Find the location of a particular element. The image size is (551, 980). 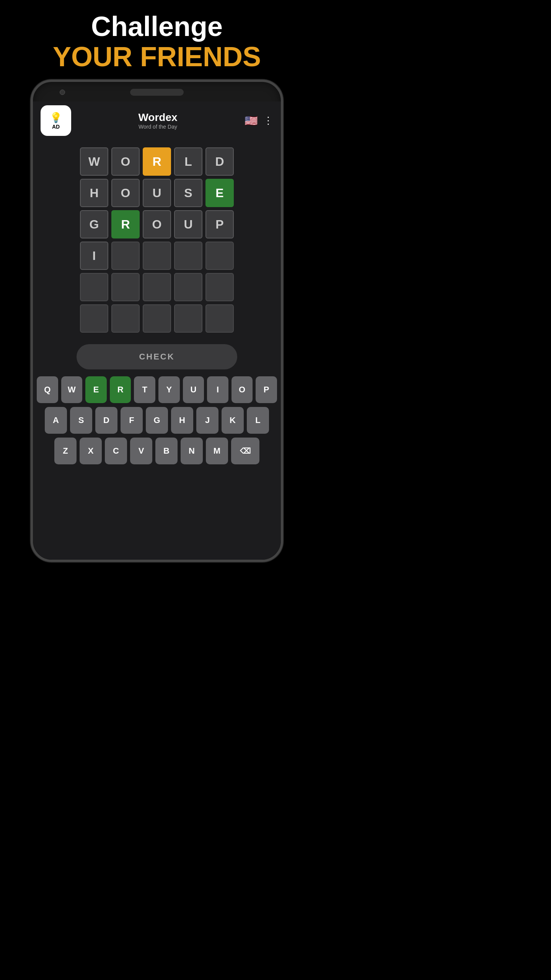

backspace-key: ⌫ is located at coordinates (245, 451).